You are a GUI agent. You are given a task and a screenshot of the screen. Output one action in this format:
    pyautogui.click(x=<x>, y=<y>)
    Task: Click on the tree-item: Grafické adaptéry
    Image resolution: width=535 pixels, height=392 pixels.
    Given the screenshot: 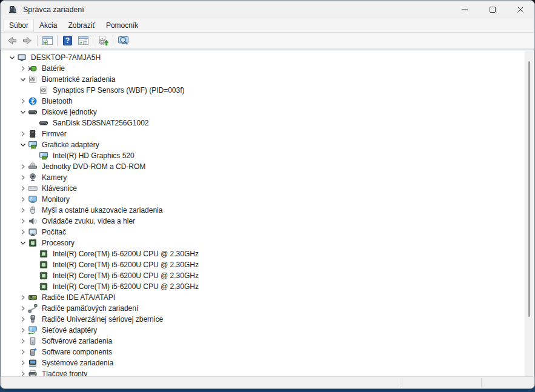 What is the action you would take?
    pyautogui.click(x=268, y=145)
    